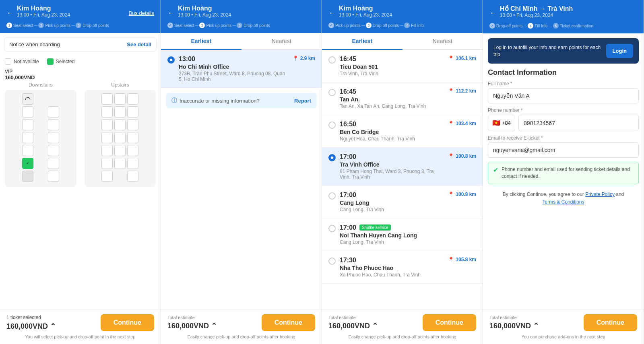 The width and height of the screenshot is (644, 344). Describe the element at coordinates (133, 99) in the screenshot. I see `seat-u3` at that location.